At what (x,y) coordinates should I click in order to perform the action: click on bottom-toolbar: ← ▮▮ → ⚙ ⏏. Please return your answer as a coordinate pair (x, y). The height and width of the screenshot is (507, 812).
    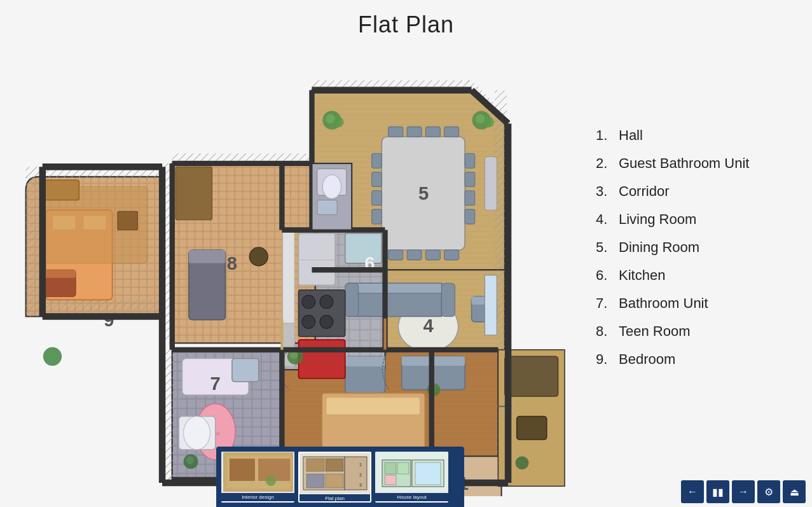
    Looking at the image, I should click on (743, 492).